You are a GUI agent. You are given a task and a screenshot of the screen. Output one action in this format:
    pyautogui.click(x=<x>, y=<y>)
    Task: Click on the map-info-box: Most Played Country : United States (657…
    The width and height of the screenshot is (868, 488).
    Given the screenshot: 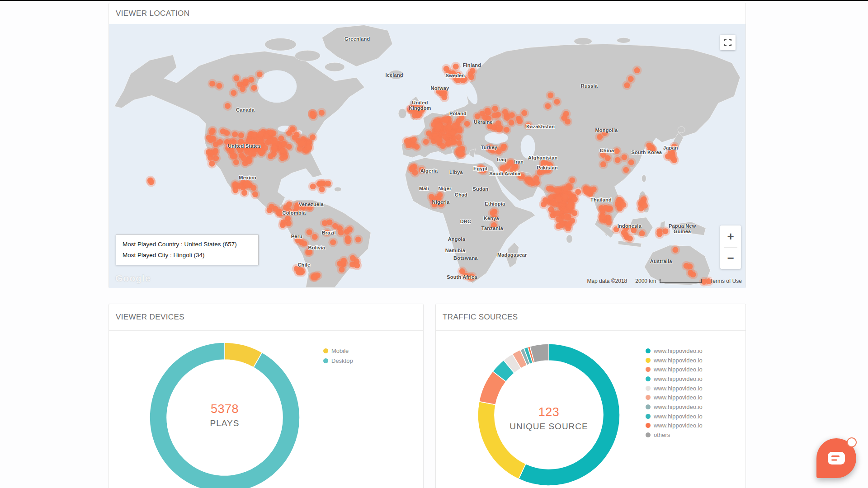 What is the action you would take?
    pyautogui.click(x=187, y=250)
    